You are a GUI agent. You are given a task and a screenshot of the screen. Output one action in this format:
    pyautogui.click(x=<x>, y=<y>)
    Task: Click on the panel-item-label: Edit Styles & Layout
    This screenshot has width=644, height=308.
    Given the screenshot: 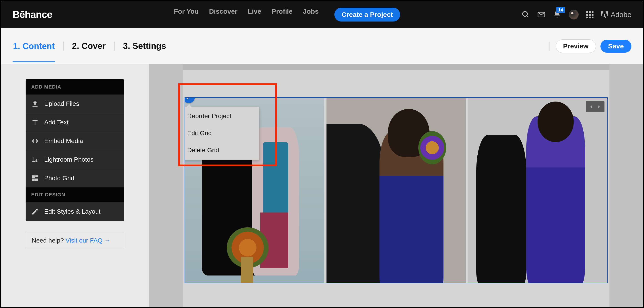 What is the action you would take?
    pyautogui.click(x=72, y=212)
    